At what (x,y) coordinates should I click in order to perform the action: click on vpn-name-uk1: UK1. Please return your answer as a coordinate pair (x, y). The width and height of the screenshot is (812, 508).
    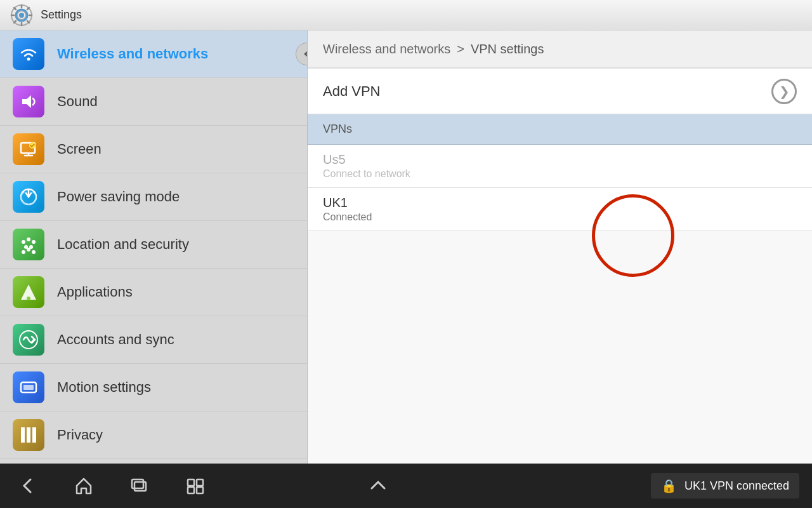
    Looking at the image, I should click on (560, 203).